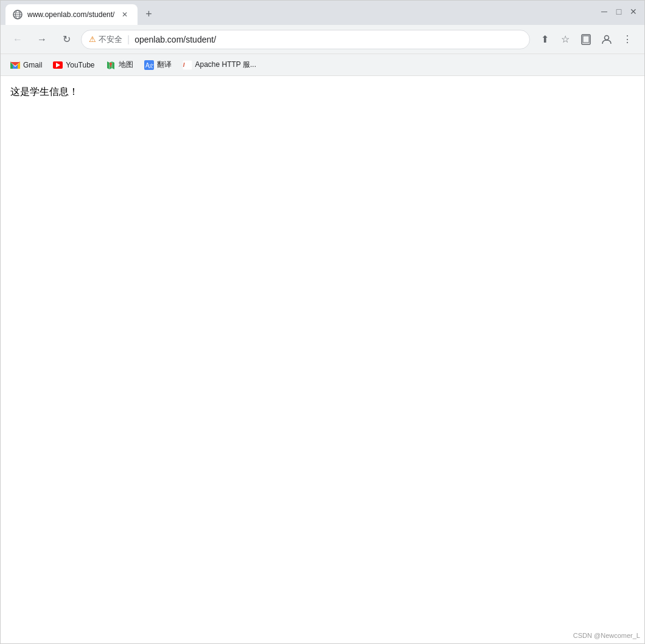 Image resolution: width=645 pixels, height=644 pixels. What do you see at coordinates (18, 40) in the screenshot?
I see `back-button: ←` at bounding box center [18, 40].